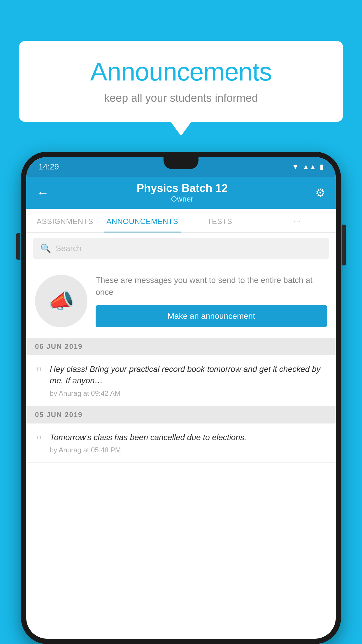  What do you see at coordinates (211, 316) in the screenshot?
I see `make-announcement-button: Make an announcement` at bounding box center [211, 316].